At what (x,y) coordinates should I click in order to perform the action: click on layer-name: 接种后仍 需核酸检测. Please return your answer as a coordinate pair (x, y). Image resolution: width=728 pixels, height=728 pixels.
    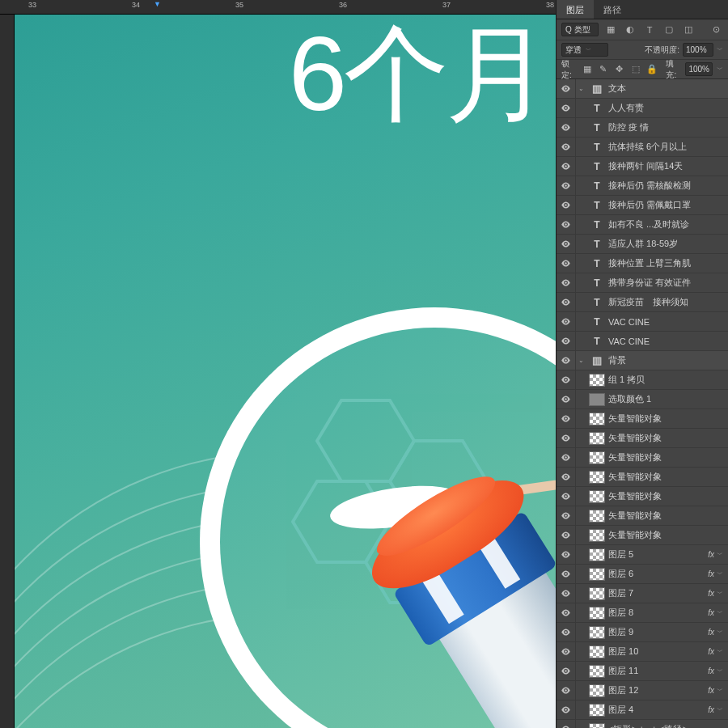
    Looking at the image, I should click on (668, 186).